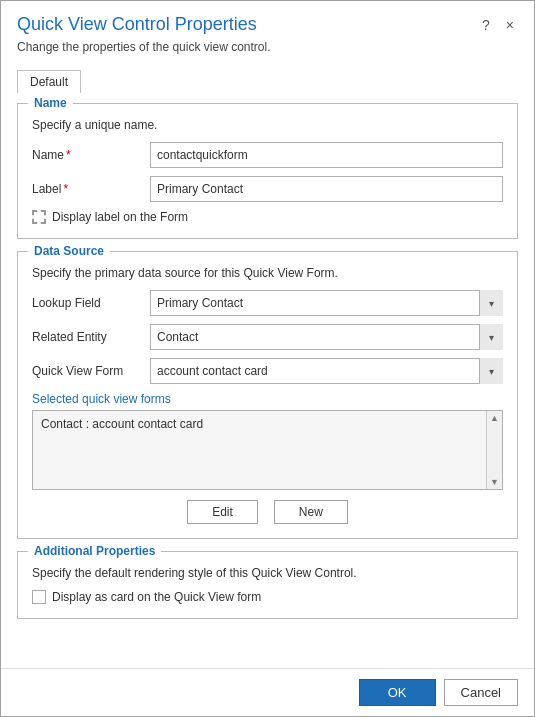 The height and width of the screenshot is (717, 535). I want to click on display-card-checkbox, so click(39, 597).